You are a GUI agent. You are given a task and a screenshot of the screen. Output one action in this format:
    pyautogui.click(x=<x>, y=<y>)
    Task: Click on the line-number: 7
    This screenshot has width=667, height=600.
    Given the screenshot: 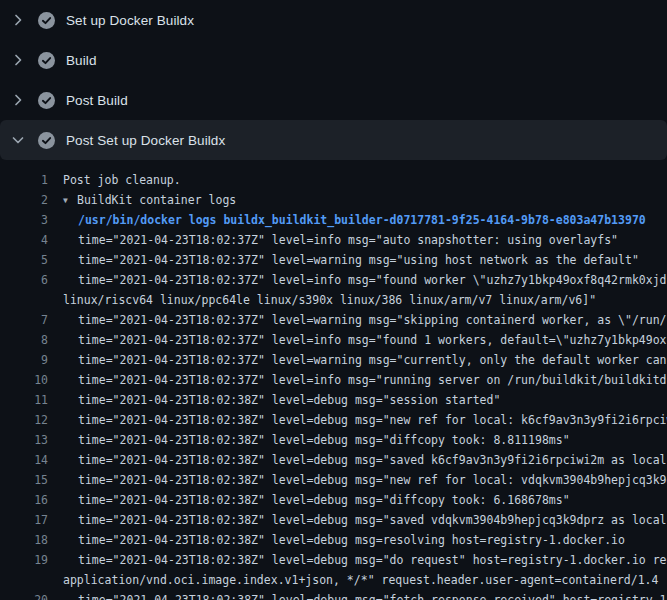 What is the action you would take?
    pyautogui.click(x=24, y=320)
    